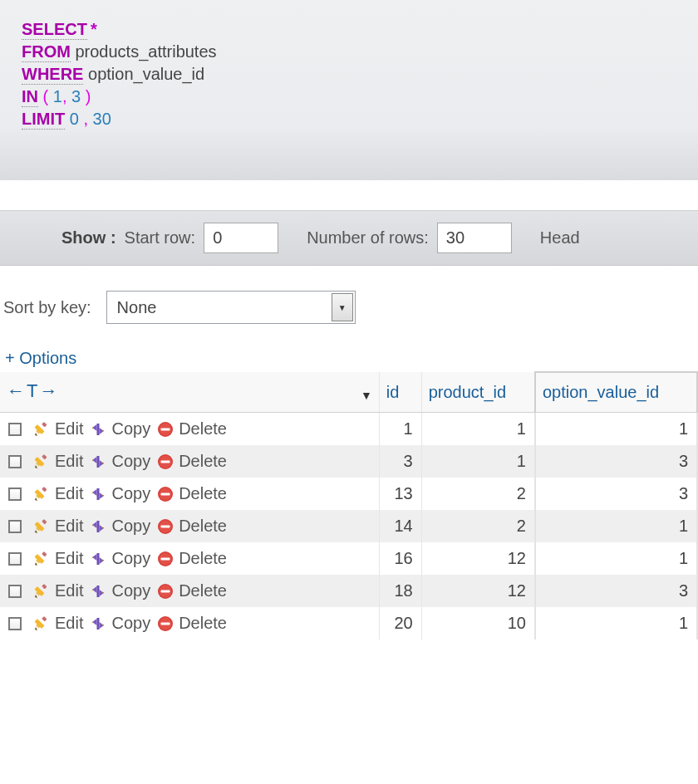  What do you see at coordinates (231, 307) in the screenshot?
I see `sort-key-value: None` at bounding box center [231, 307].